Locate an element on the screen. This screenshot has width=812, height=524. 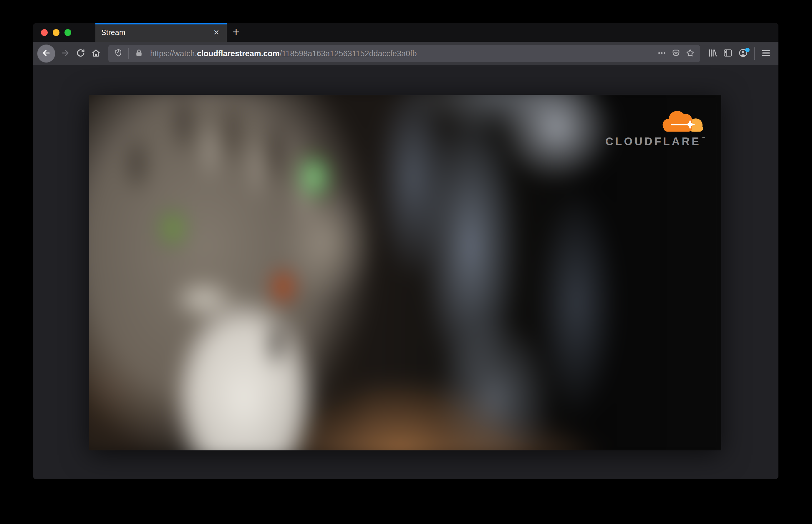
pocket-icon is located at coordinates (676, 54).